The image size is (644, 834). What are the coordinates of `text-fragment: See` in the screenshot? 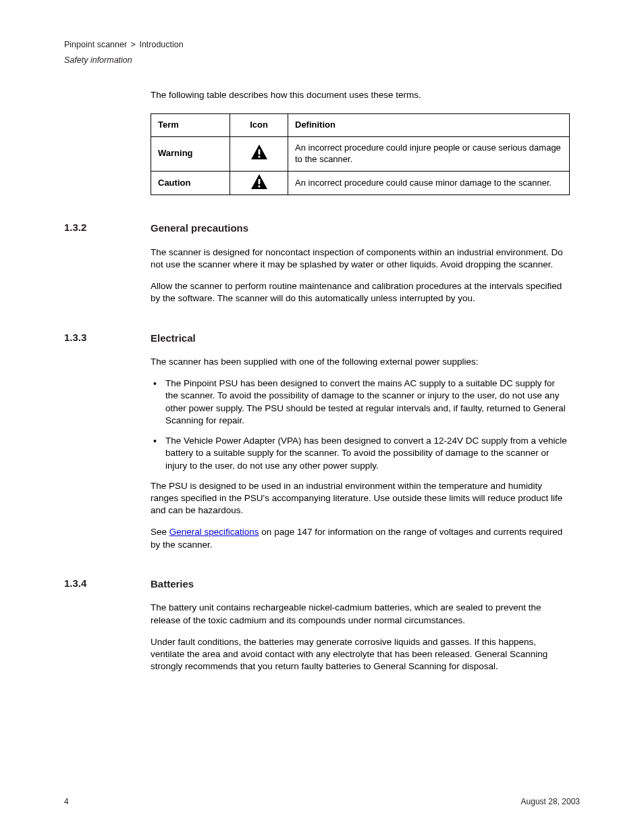 It's located at (160, 532).